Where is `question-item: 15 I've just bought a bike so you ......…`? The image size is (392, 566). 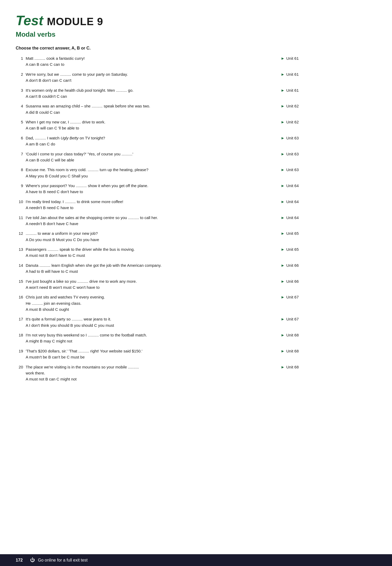 question-item: 15 I've just bought a bike so you ......… is located at coordinates (157, 285).